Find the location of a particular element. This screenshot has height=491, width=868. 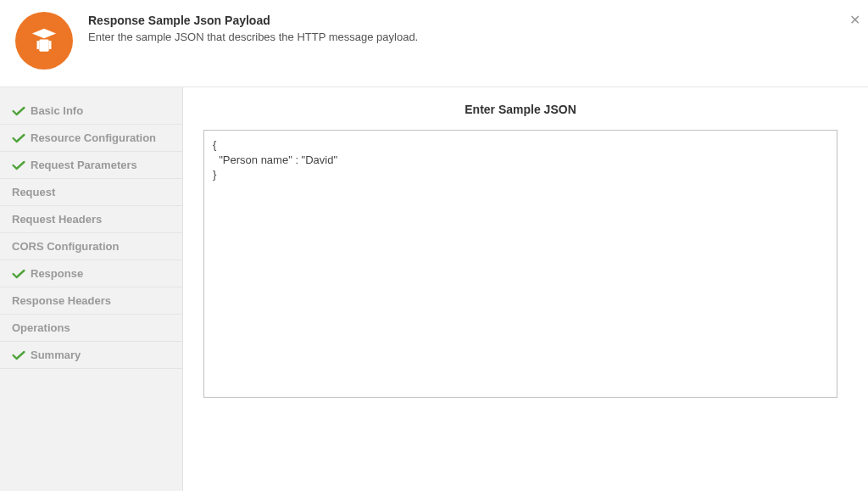

close-icon: ✕ is located at coordinates (854, 20).